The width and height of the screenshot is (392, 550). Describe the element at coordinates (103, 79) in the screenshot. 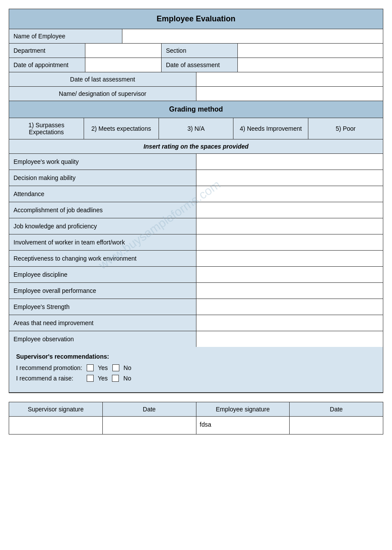

I see `last-assessment-label: Date of last assessment` at that location.